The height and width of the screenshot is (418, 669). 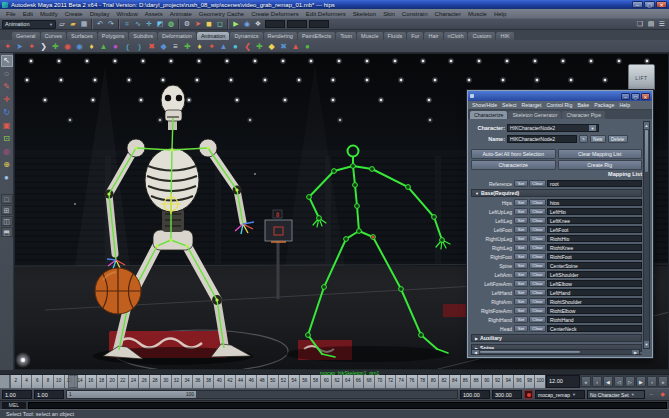 What do you see at coordinates (646, 96) in the screenshot?
I see `humanik-close-button: ✕` at bounding box center [646, 96].